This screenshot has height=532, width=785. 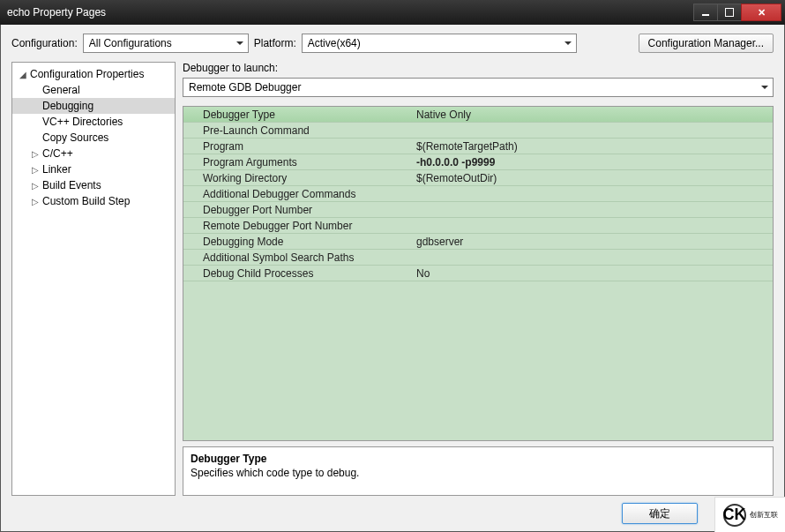 What do you see at coordinates (764, 515) in the screenshot?
I see `logo-text: 创新互联` at bounding box center [764, 515].